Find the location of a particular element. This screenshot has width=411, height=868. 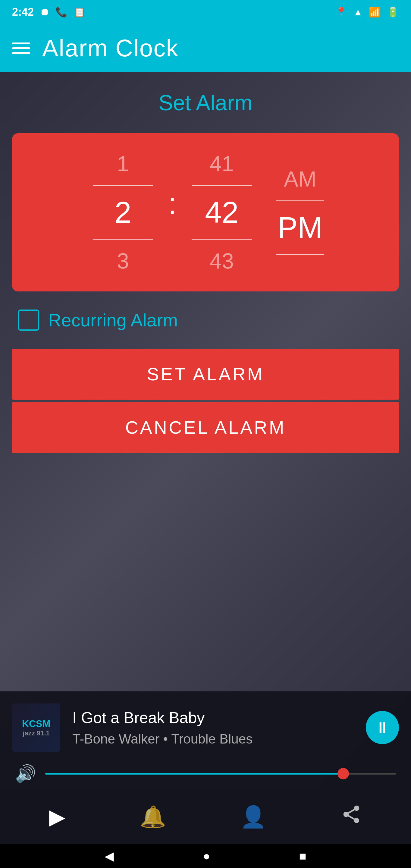

set-alarm-button: SET ALARM is located at coordinates (205, 374).